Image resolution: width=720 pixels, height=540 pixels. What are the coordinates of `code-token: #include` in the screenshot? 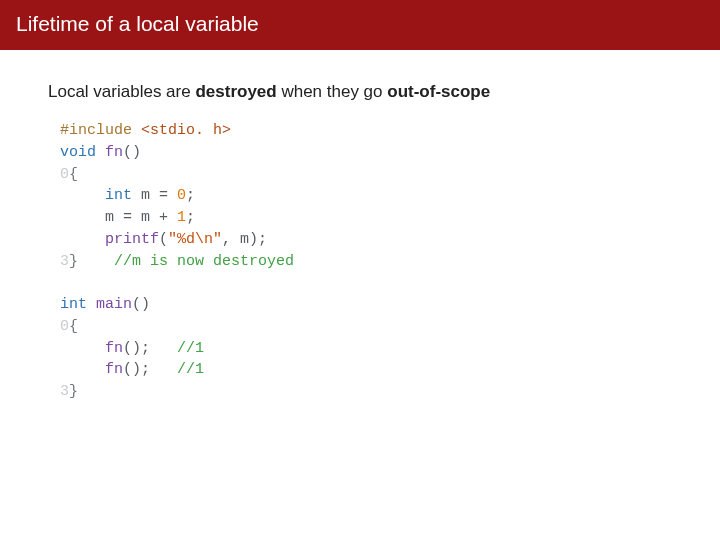 It's located at (96, 130).